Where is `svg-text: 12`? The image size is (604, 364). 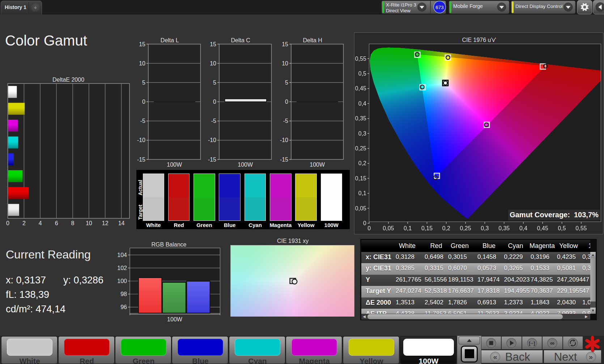
svg-text: 12 is located at coordinates (105, 223).